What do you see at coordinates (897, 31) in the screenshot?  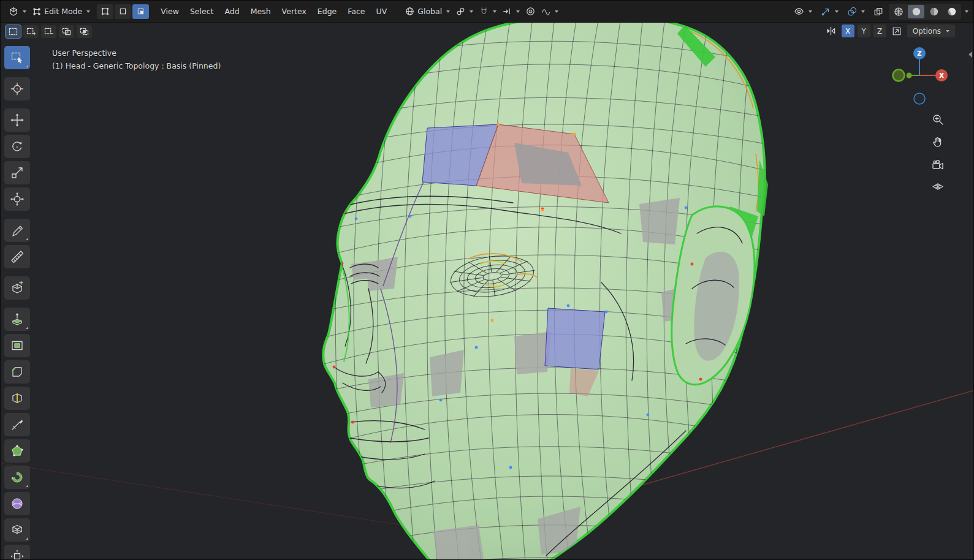 I see `snap-symmetry-toggle` at bounding box center [897, 31].